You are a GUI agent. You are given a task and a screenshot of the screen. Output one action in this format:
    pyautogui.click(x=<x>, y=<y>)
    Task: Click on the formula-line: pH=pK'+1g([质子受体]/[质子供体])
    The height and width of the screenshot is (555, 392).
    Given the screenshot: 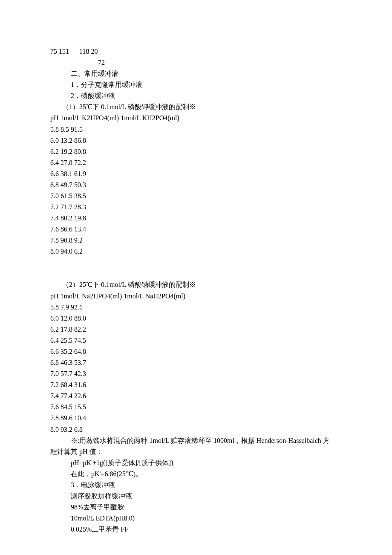 What is the action you would take?
    pyautogui.click(x=196, y=463)
    